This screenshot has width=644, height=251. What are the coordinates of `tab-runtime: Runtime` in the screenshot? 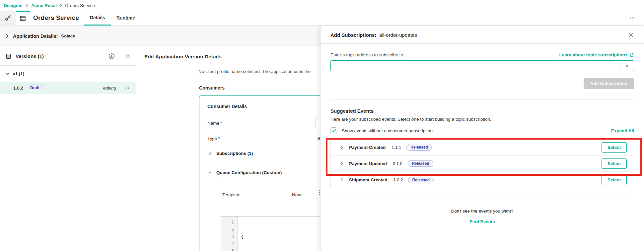 It's located at (126, 18).